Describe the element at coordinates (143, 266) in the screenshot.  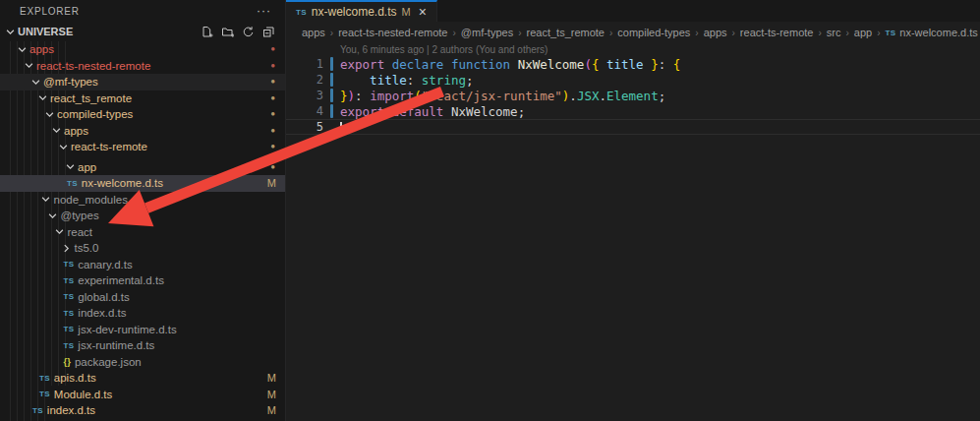
I see `tree-item-canary.d.ts: TScanary.d.ts` at that location.